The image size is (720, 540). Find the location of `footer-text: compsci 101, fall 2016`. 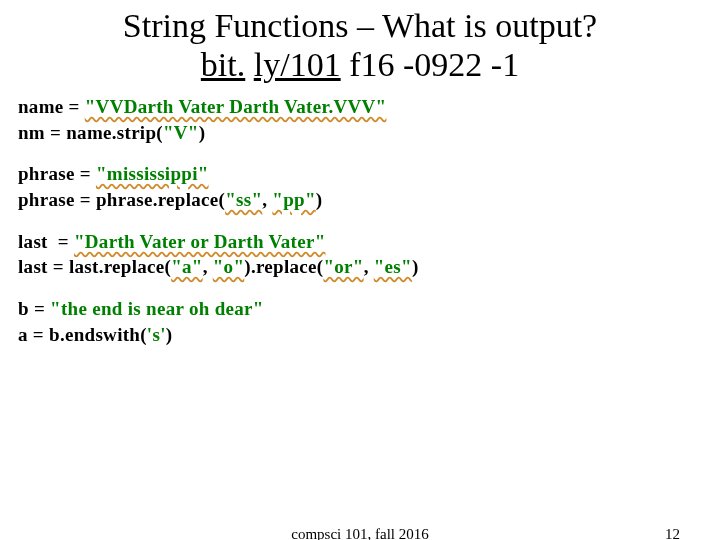

footer-text: compsci 101, fall 2016 is located at coordinates (360, 533).